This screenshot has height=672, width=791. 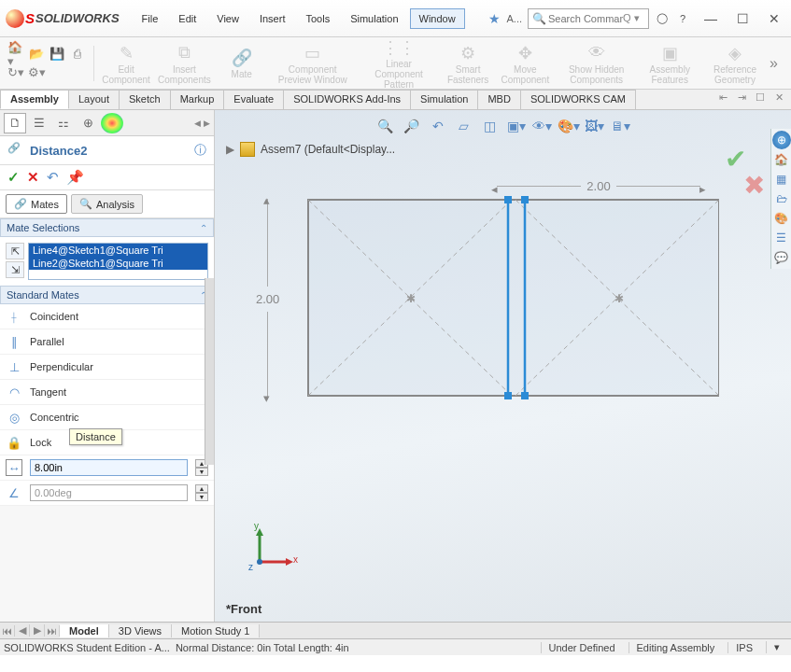 I want to click on print-icon: ⎙, so click(x=78, y=54).